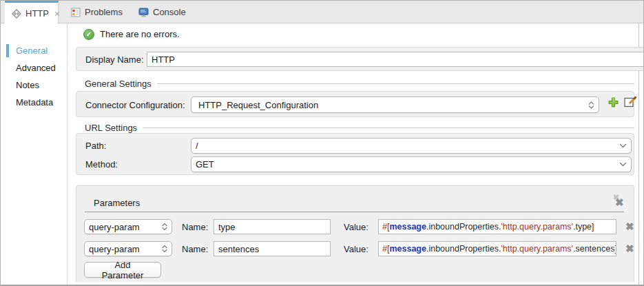  What do you see at coordinates (132, 34) in the screenshot?
I see `validation-status: ✓ There are no errors.` at bounding box center [132, 34].